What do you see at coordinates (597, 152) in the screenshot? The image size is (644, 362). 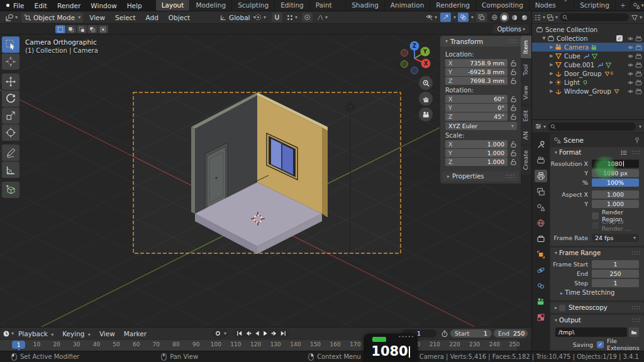 I see `format-panel-header: ▾ Format ::::` at bounding box center [597, 152].